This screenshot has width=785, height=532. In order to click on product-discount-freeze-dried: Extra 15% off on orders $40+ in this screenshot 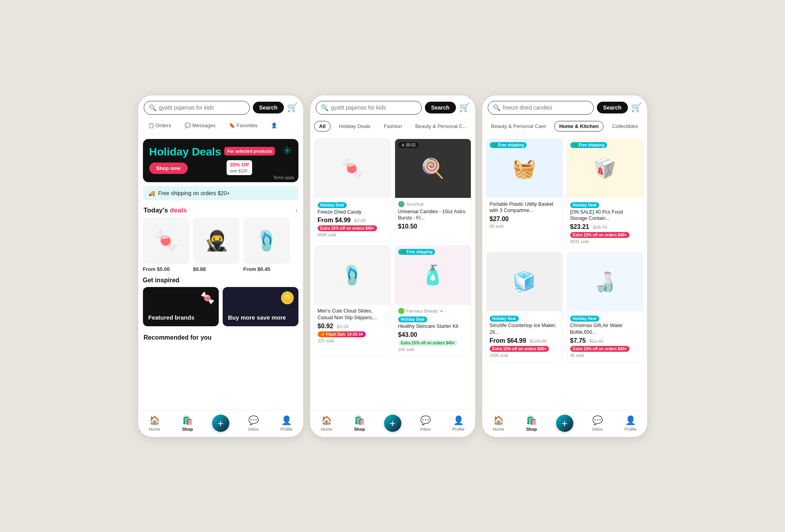, I will do `click(348, 229)`.